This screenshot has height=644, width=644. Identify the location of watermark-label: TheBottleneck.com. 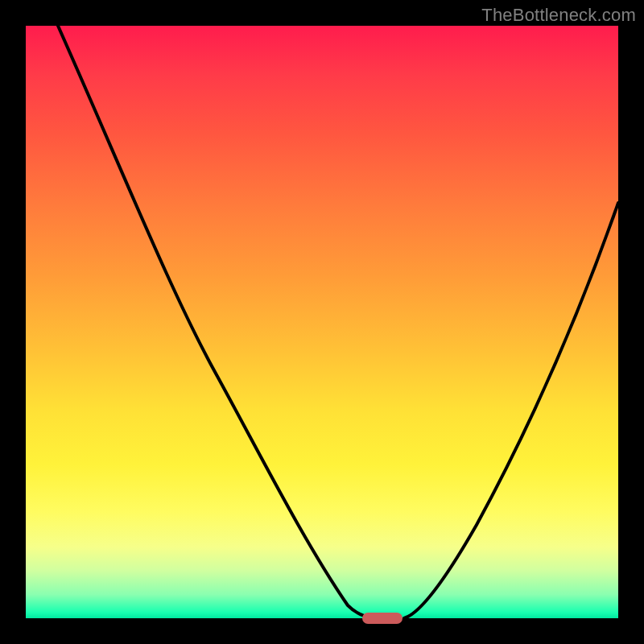
(559, 15).